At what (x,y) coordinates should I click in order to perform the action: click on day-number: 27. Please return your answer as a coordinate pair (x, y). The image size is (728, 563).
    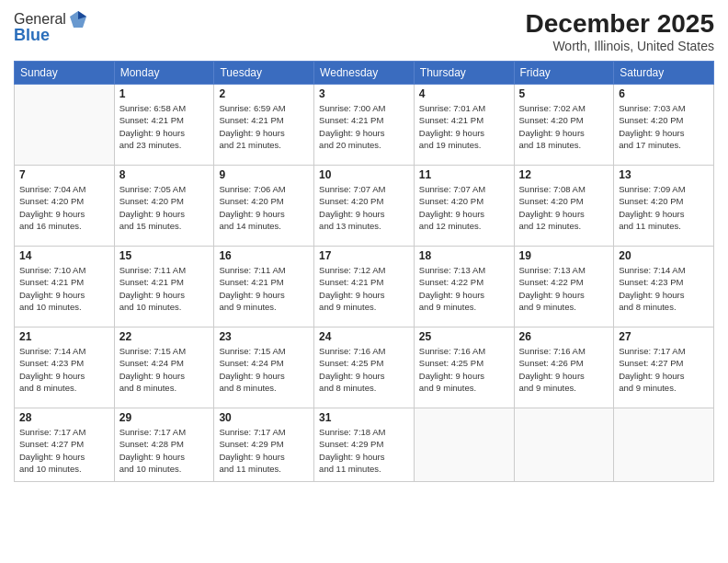
    Looking at the image, I should click on (664, 337).